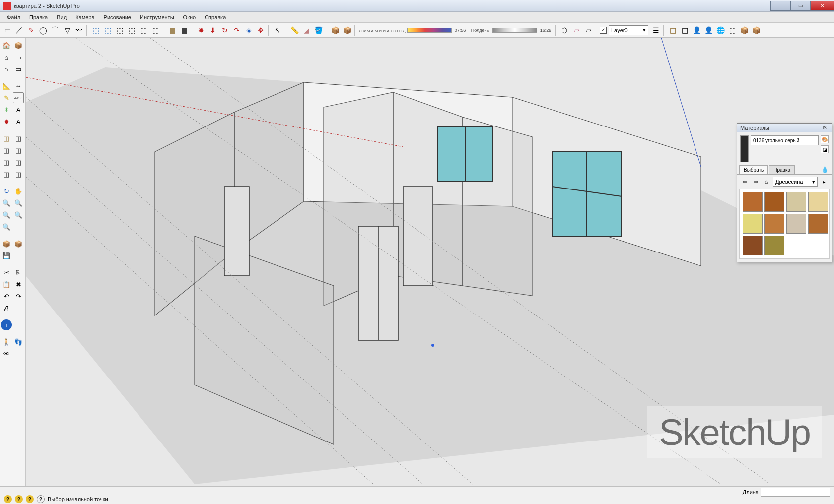  I want to click on textures-icon: ▦, so click(172, 30).